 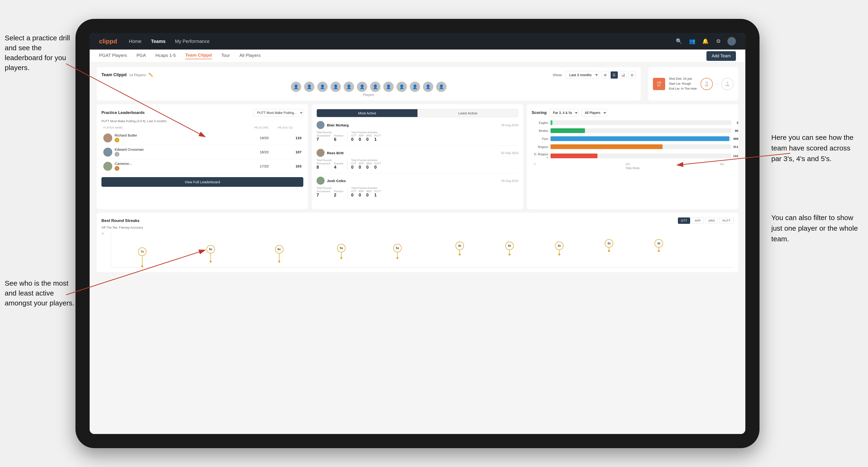 What do you see at coordinates (117, 168) in the screenshot?
I see `lb-badge-3-bronze: 3` at bounding box center [117, 168].